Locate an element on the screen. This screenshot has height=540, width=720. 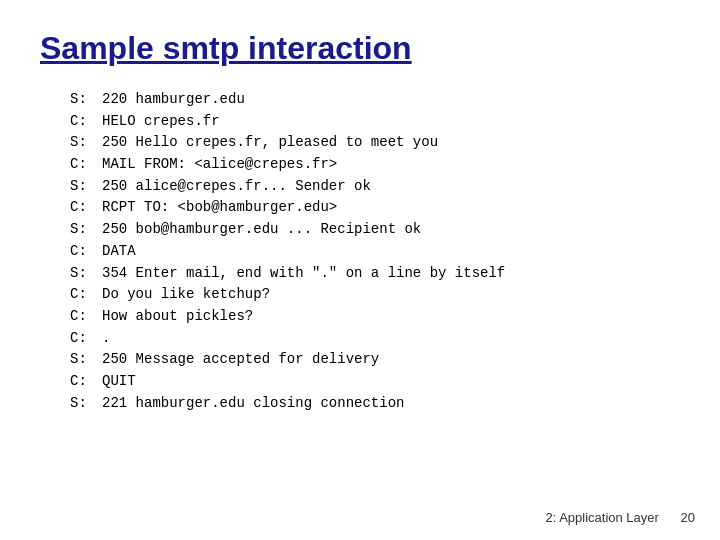
smtp-line-text: 354 Enter mail, end with "." on a line b… is located at coordinates (302, 274).